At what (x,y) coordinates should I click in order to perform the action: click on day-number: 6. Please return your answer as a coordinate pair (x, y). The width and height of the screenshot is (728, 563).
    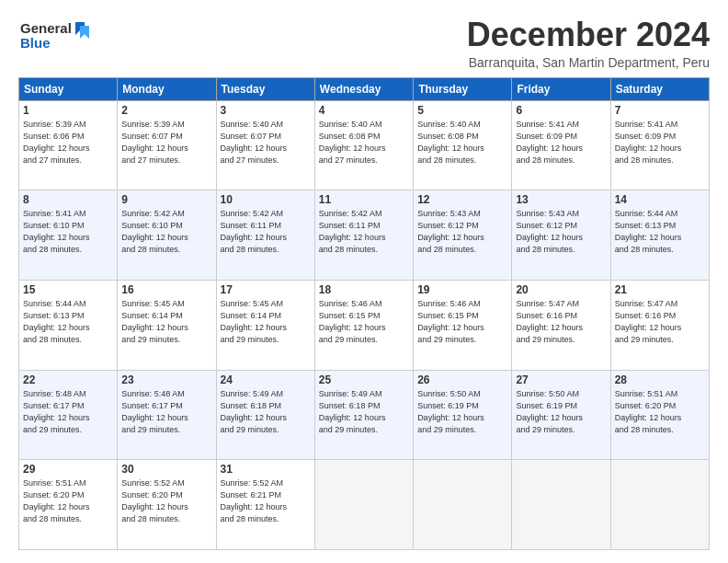
    Looking at the image, I should click on (561, 110).